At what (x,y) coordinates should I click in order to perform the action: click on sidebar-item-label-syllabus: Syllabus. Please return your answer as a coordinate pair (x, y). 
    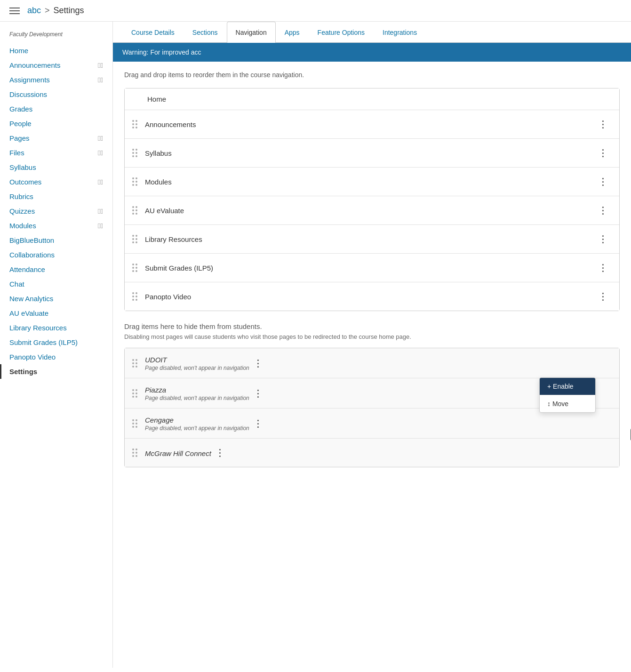
    Looking at the image, I should click on (23, 168).